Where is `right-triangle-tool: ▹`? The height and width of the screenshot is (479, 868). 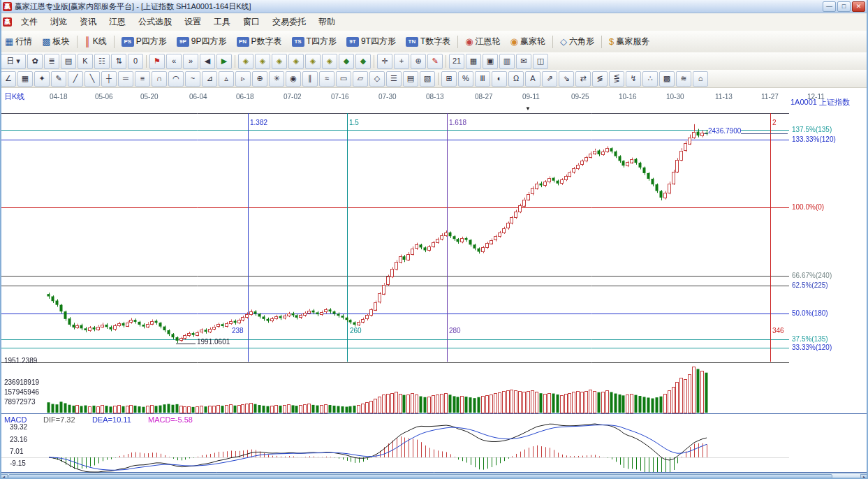 right-triangle-tool: ▹ is located at coordinates (243, 79).